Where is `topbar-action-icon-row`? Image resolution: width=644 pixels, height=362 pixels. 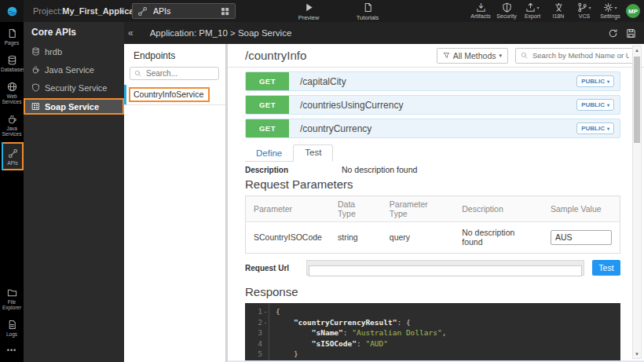 topbar-action-icon-row is located at coordinates (559, 8).